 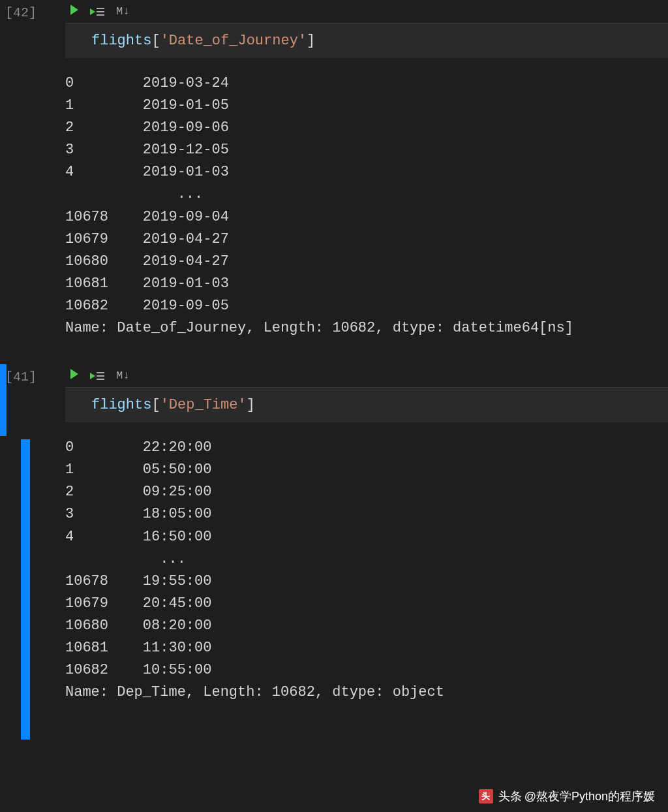 What do you see at coordinates (21, 377) in the screenshot?
I see `execution-count: [41]` at bounding box center [21, 377].